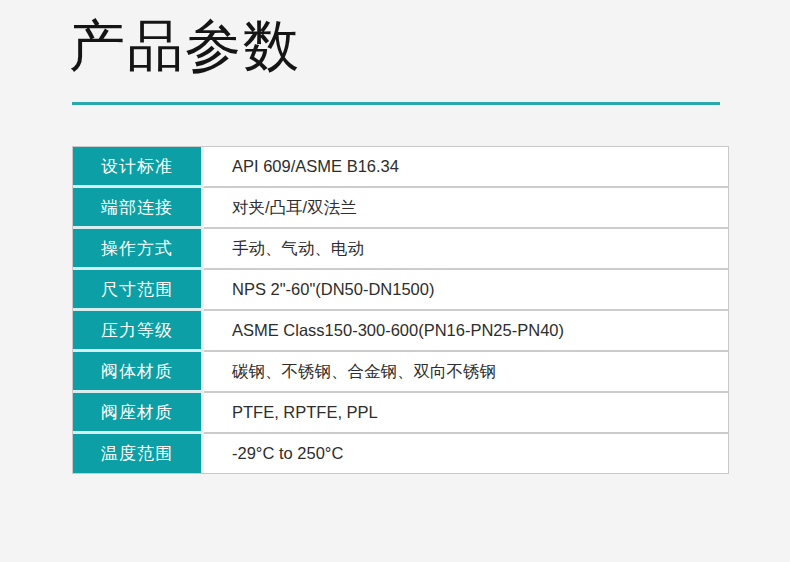 Image resolution: width=790 pixels, height=562 pixels. Describe the element at coordinates (396, 104) in the screenshot. I see `title-underline` at that location.